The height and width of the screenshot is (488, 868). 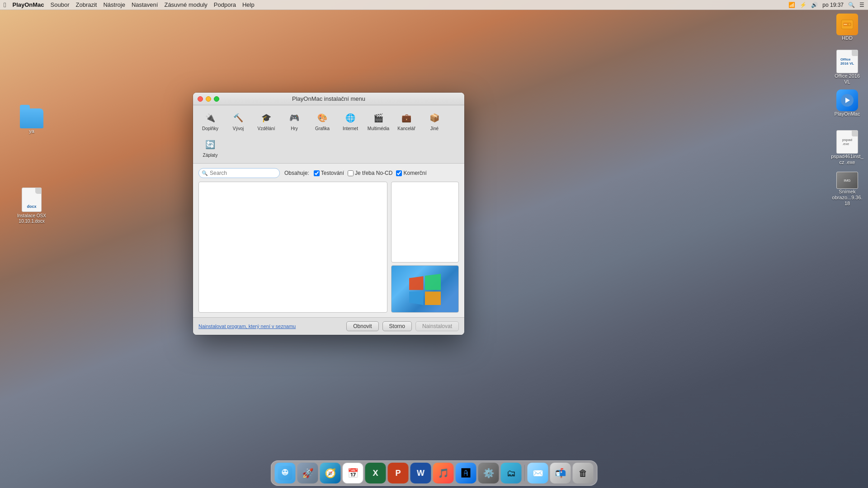 I want to click on toolbar-item-jine: 📦 Jiné, so click(x=434, y=121).